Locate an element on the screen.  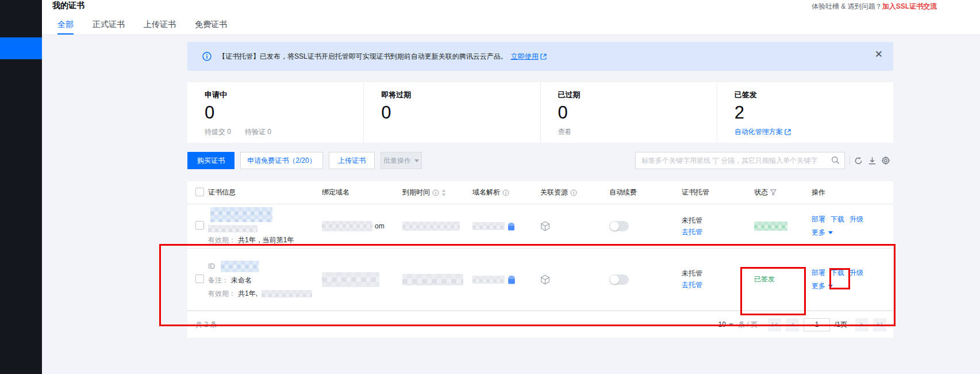
col-auto-renew: 自动续费 is located at coordinates (623, 192).